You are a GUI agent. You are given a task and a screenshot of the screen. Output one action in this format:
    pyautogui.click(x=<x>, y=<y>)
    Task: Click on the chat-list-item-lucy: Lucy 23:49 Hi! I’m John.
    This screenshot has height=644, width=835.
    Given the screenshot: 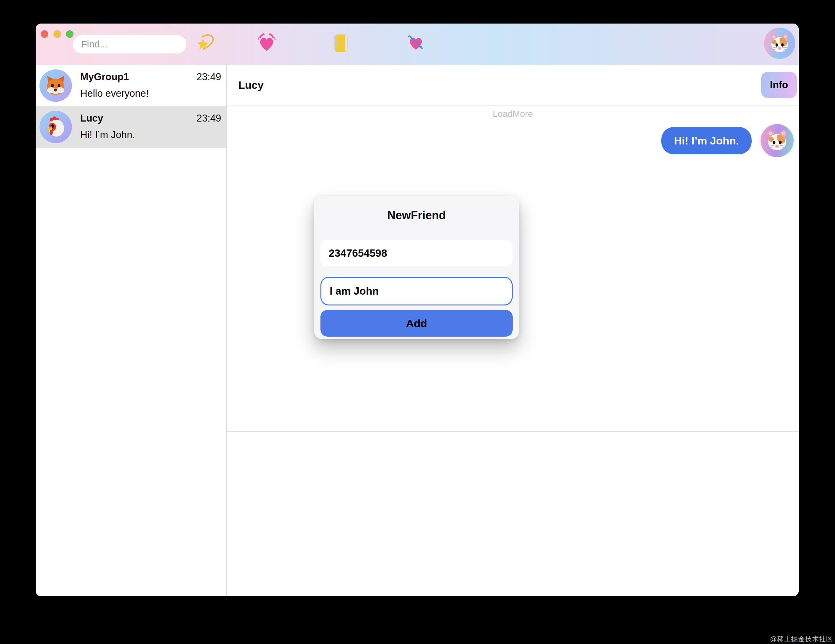 What is the action you would take?
    pyautogui.click(x=131, y=127)
    